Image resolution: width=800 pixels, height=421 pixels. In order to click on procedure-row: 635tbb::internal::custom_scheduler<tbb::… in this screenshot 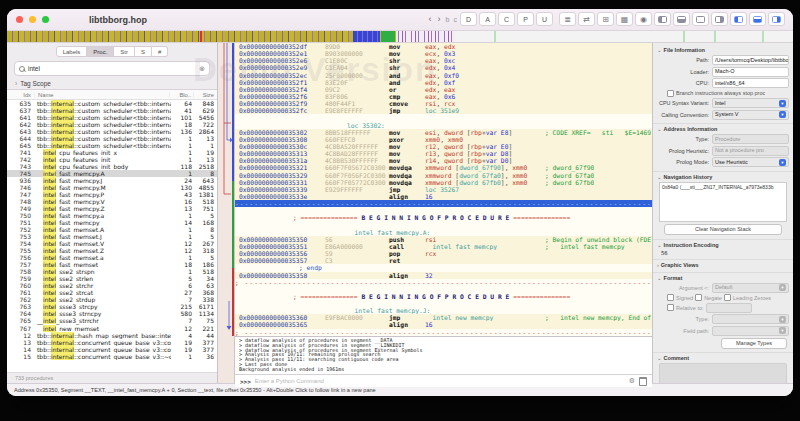, I will do `click(112, 104)`.